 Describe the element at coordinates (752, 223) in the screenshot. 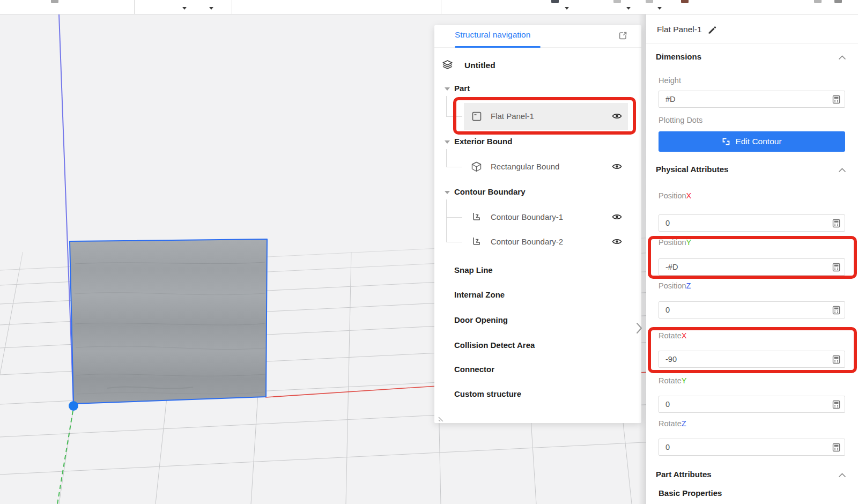

I see `positionx-input: 0` at that location.